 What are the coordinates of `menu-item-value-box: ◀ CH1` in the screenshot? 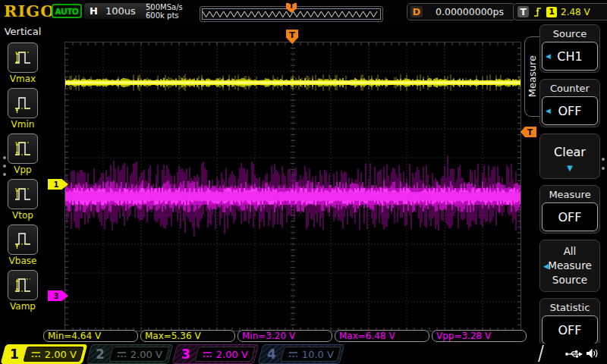 It's located at (570, 56).